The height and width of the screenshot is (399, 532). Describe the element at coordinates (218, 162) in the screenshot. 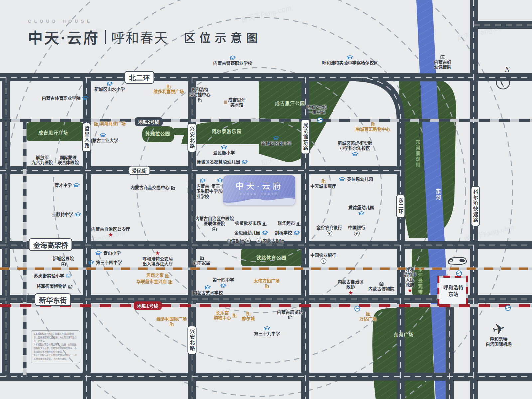

I see `poi-label: 新城区名都慧聪幼儿园` at that location.